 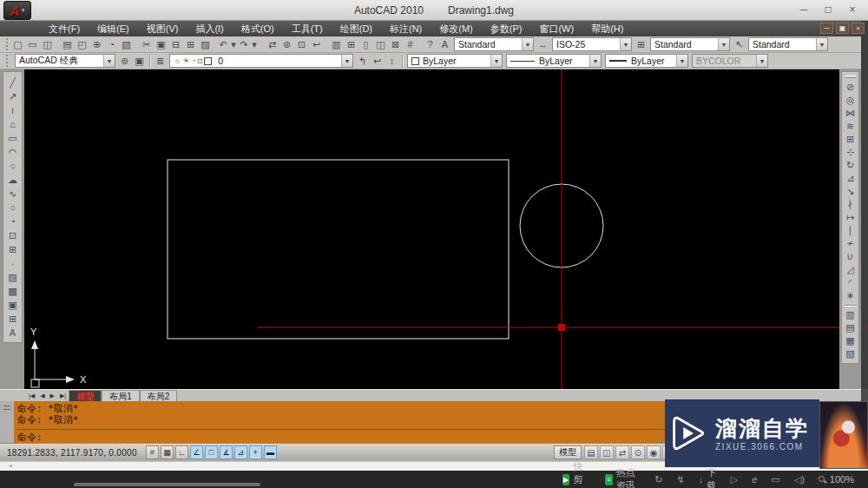 I want to click on designcenter-icon: ⊞, so click(x=351, y=44).